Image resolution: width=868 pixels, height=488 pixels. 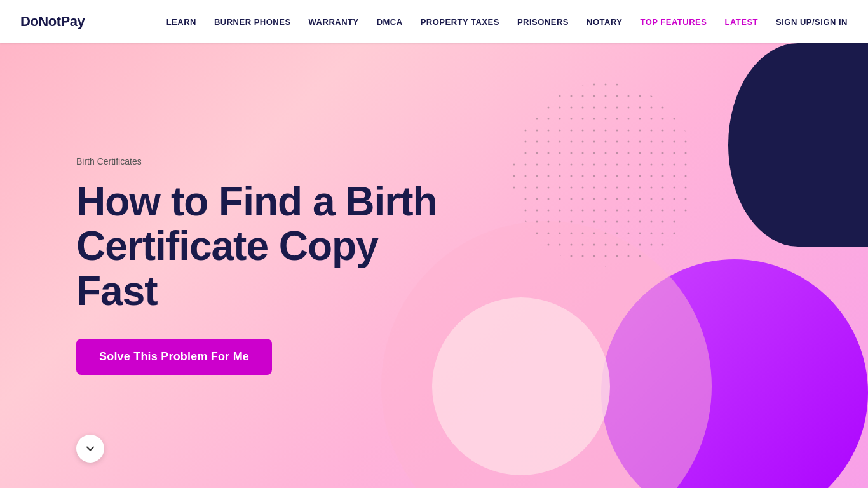 What do you see at coordinates (174, 357) in the screenshot?
I see `cta-button: Solve This Problem For Me` at bounding box center [174, 357].